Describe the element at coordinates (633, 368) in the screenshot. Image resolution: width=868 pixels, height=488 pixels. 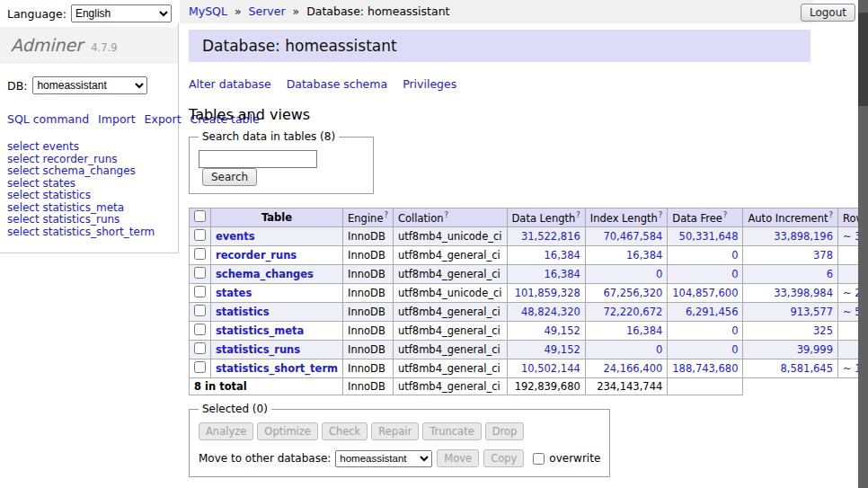
I see `index-length-link: 24,166,400` at that location.